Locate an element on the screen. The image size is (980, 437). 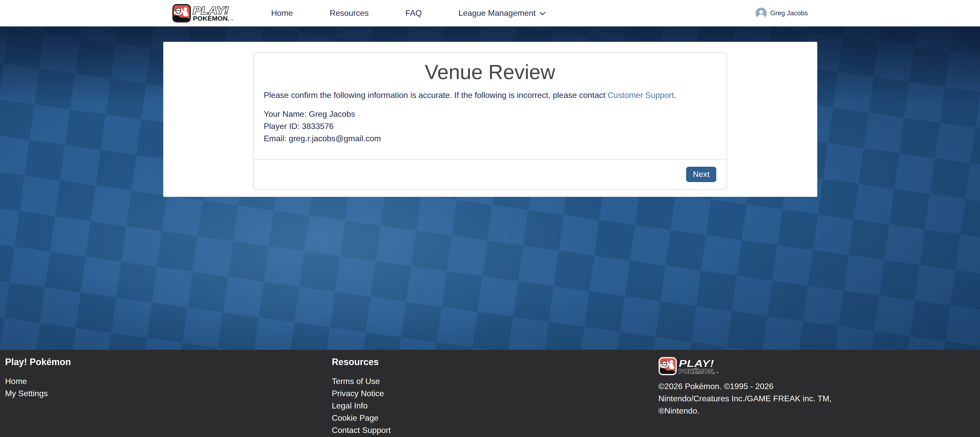
page-title: Venue Review is located at coordinates (490, 72).